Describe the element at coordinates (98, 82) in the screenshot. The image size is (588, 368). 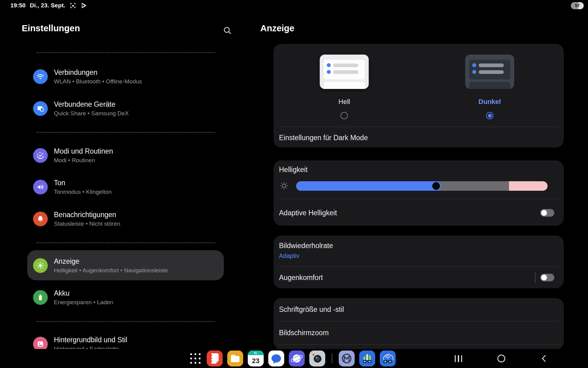
I see `item-sublabel: WLAN • Bluetooth • Offline-Modus` at that location.